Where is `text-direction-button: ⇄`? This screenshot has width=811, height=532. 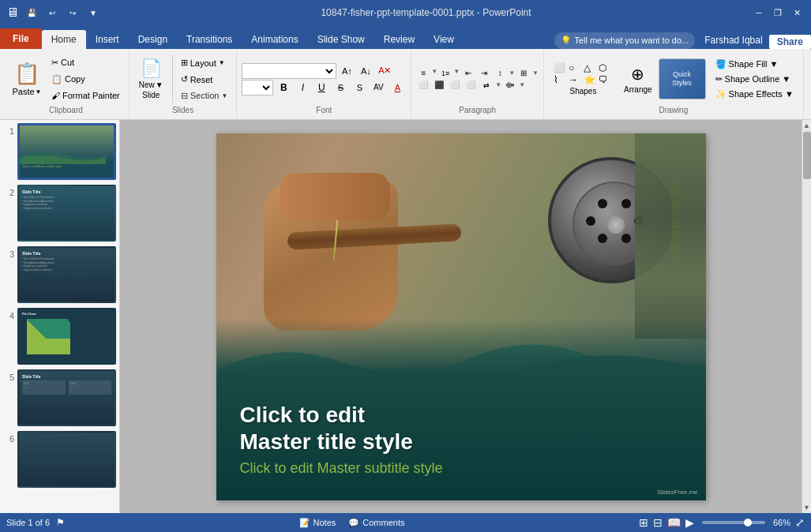 text-direction-button: ⇄ is located at coordinates (486, 85).